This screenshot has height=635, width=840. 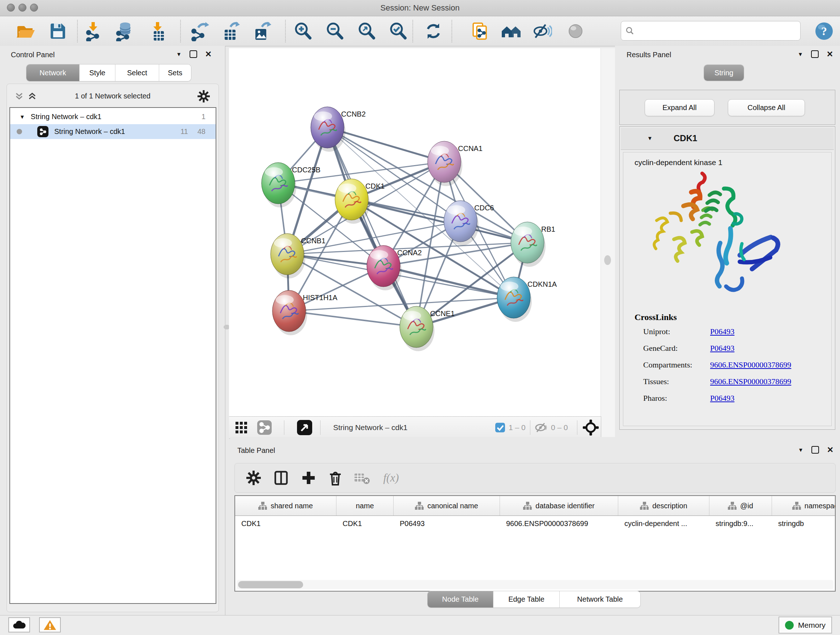 I want to click on column-header-name: name, so click(x=365, y=506).